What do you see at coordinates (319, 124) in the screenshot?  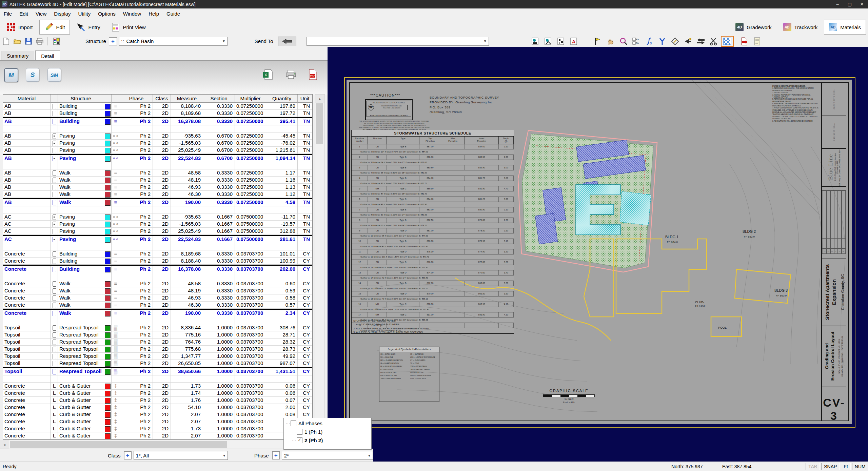 I see `vertical-scroll-thumb` at bounding box center [319, 124].